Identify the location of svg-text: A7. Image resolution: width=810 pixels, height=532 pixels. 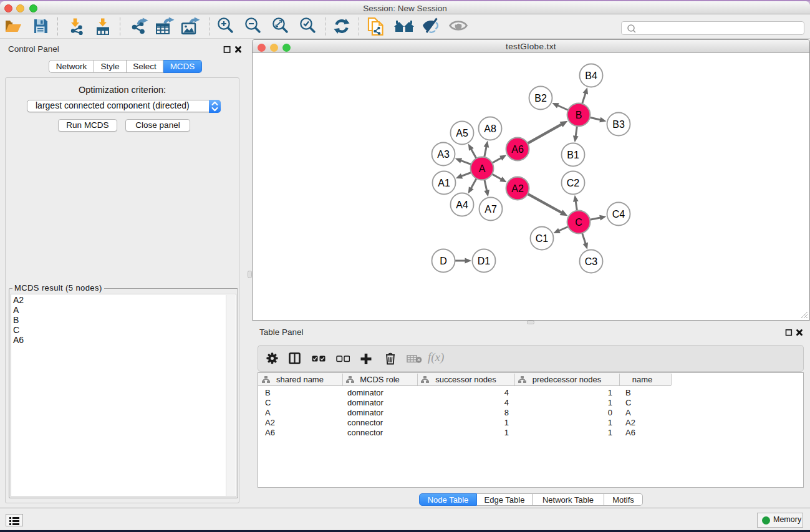
(491, 208).